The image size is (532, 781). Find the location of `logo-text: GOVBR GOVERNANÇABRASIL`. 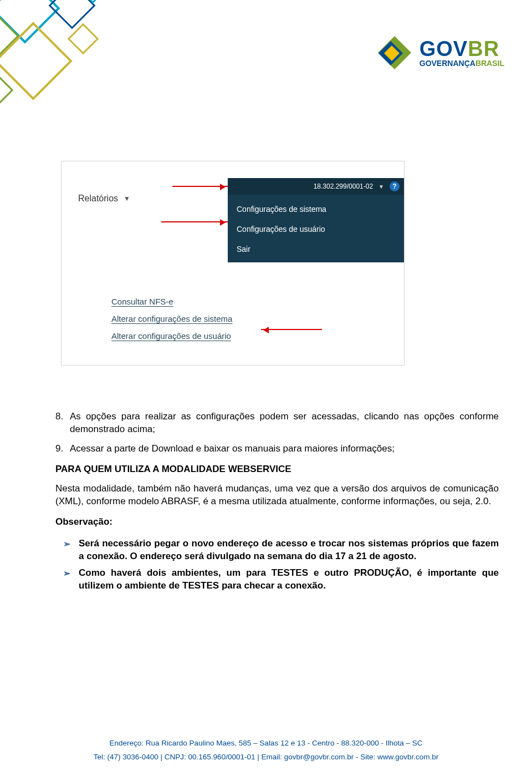

logo-text: GOVBR GOVERNANÇABRASIL is located at coordinates (462, 53).